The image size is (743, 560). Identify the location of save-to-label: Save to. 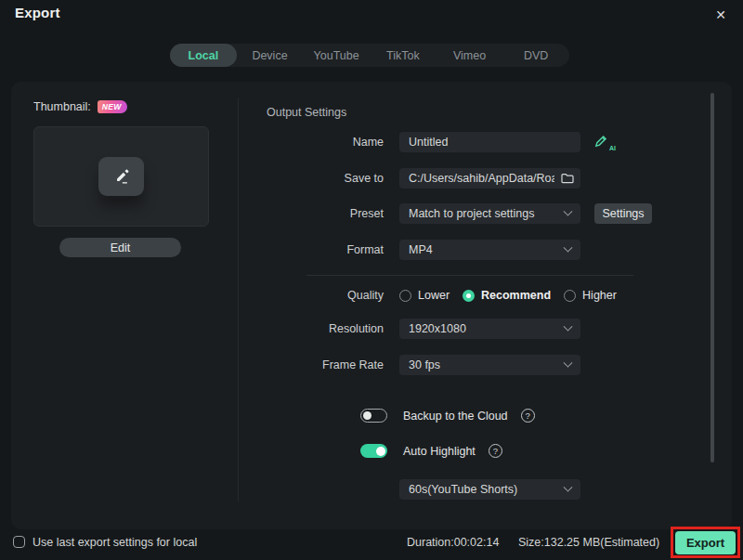
(319, 178).